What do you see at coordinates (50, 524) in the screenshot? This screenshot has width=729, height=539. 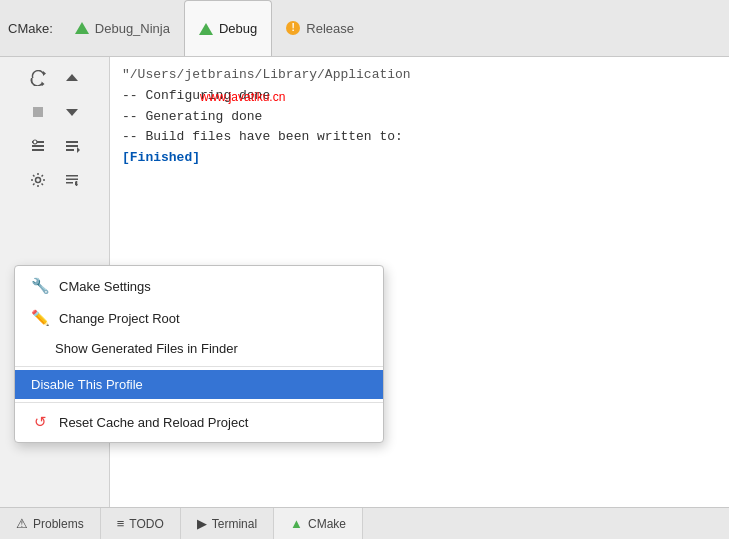 I see `bottom-tab-problems: ⚠ Problems` at bounding box center [50, 524].